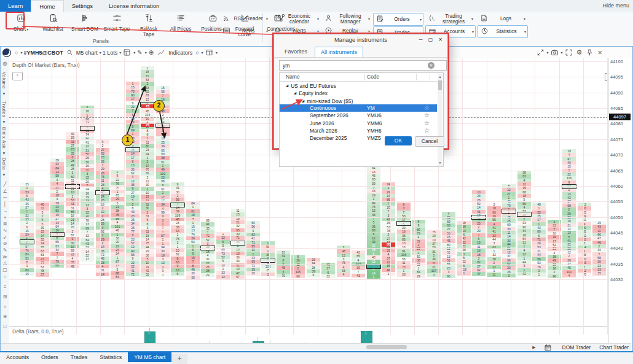 The image size is (633, 364). What do you see at coordinates (5, 211) in the screenshot?
I see `arrow-tool-icon: →` at bounding box center [5, 211].